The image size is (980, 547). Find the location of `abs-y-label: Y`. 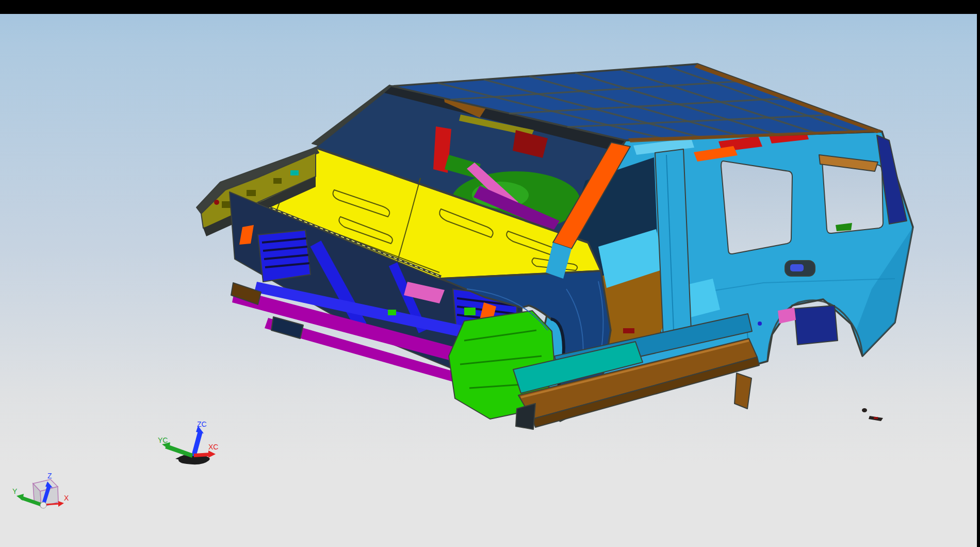

abs-y-label: Y is located at coordinates (15, 491).